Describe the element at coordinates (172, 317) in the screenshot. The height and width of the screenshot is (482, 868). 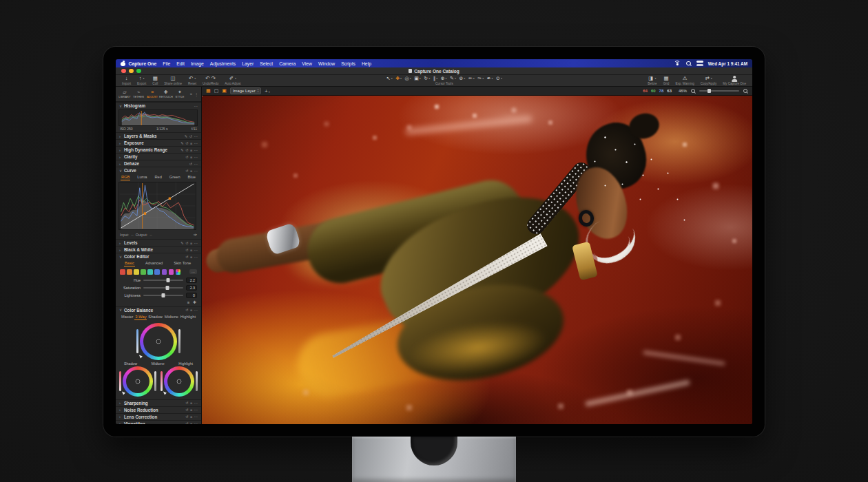
I see `cb-tab-midtone: Midtone` at that location.